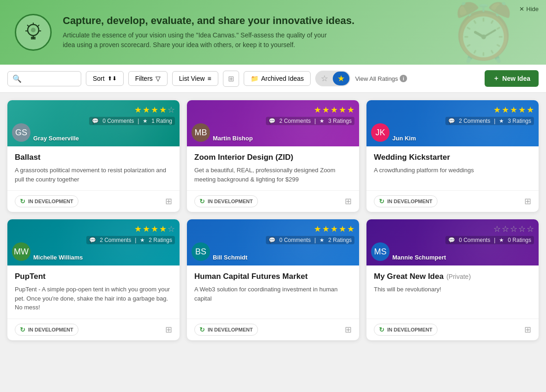 The width and height of the screenshot is (546, 392). I want to click on banner-icon, so click(33, 32).